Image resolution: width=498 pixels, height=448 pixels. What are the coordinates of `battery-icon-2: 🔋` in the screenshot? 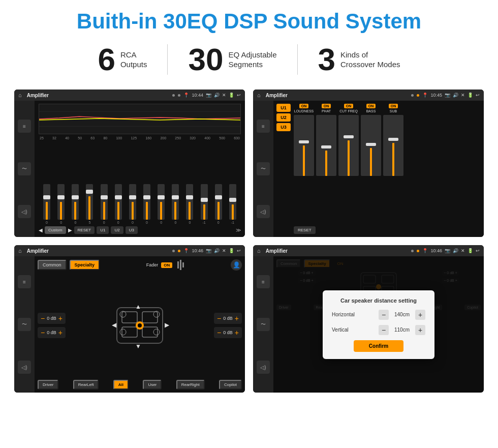 It's located at (471, 95).